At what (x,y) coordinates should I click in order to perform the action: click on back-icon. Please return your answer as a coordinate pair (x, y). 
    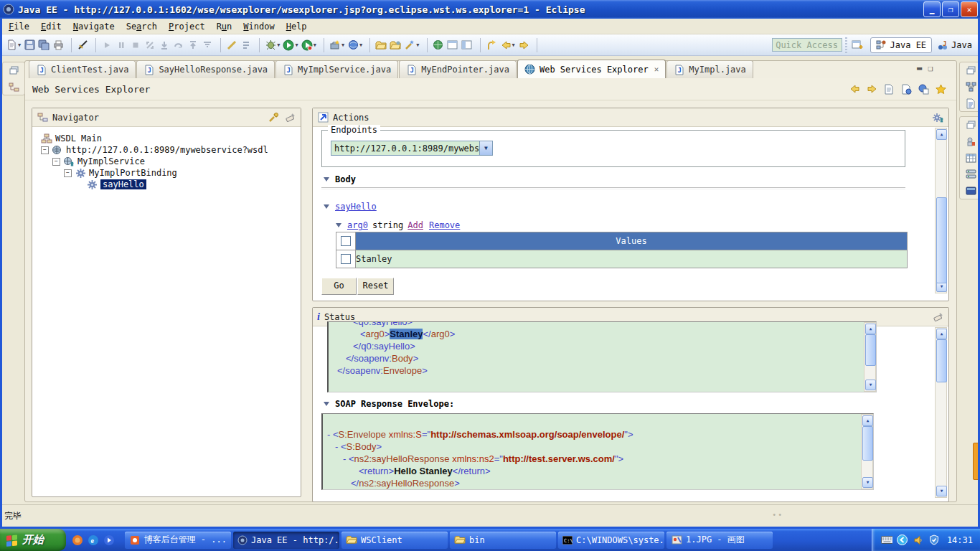
    Looking at the image, I should click on (854, 89).